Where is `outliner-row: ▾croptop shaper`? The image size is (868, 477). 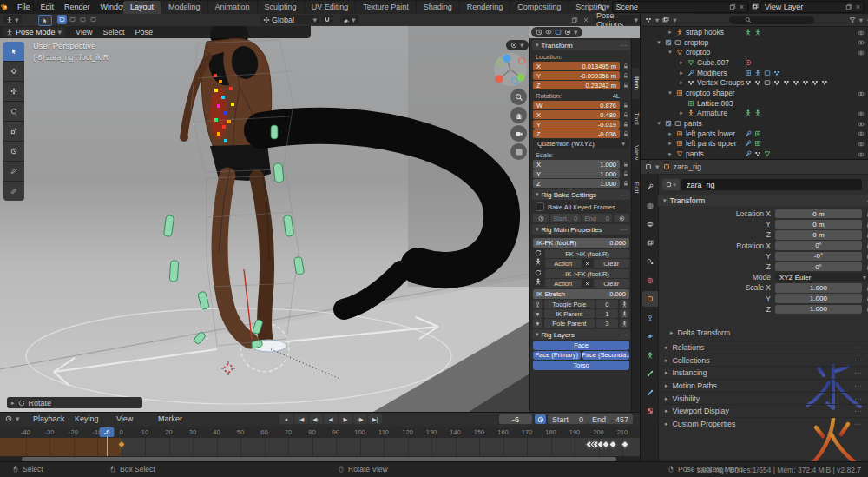
outliner-row: ▾croptop shaper is located at coordinates (754, 93).